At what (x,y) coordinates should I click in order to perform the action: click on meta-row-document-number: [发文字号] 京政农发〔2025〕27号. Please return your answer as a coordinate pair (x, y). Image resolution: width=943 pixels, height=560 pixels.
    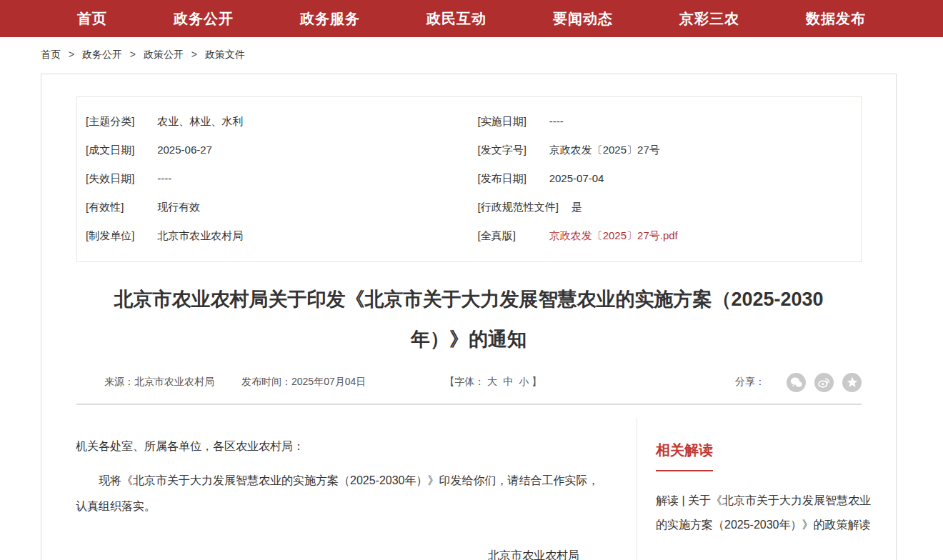
    Looking at the image, I should click on (666, 150).